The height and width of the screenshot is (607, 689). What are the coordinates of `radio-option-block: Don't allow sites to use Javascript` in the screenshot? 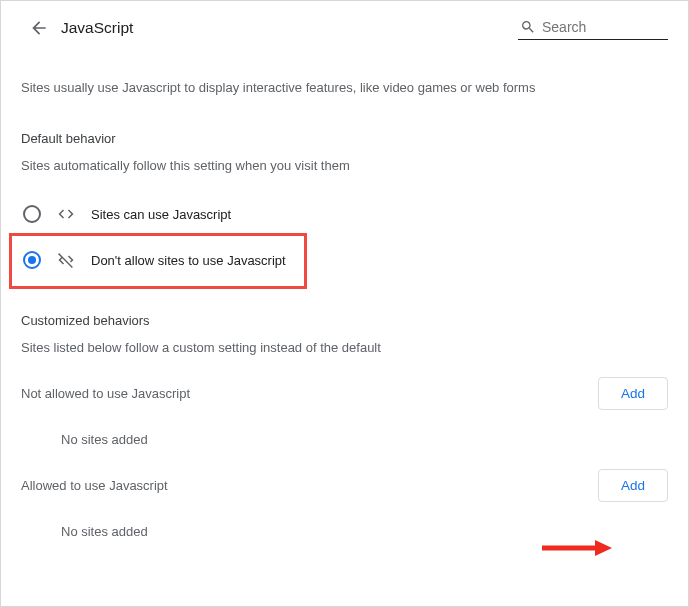 It's located at (344, 260).